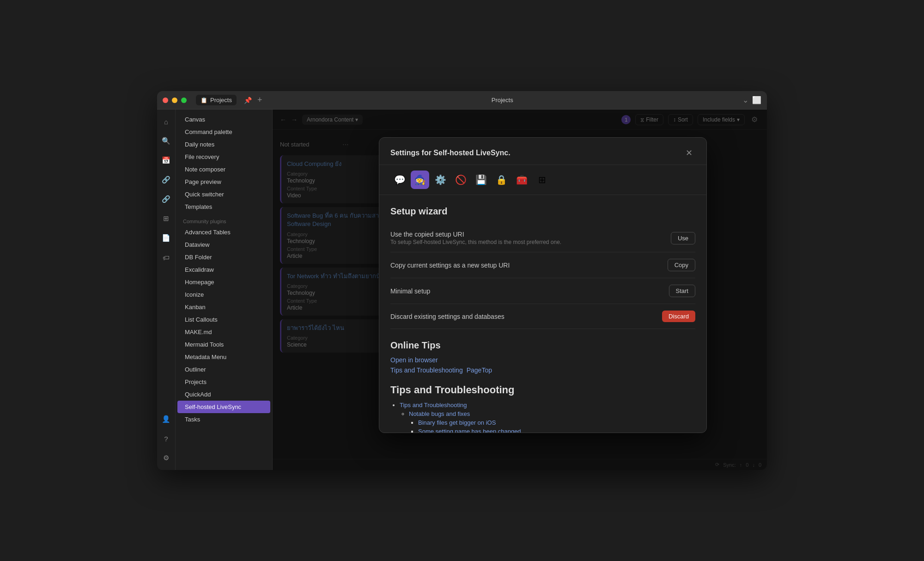  I want to click on use-uri-label: Use the copied setup URI, so click(476, 234).